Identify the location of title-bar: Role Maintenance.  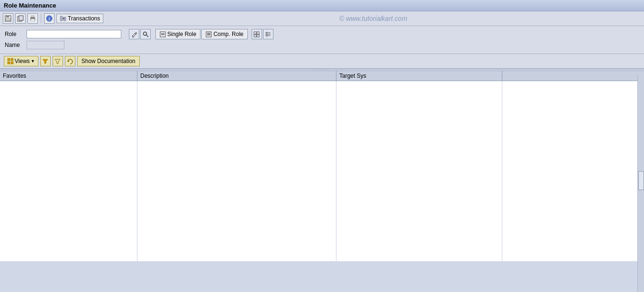
(322, 6).